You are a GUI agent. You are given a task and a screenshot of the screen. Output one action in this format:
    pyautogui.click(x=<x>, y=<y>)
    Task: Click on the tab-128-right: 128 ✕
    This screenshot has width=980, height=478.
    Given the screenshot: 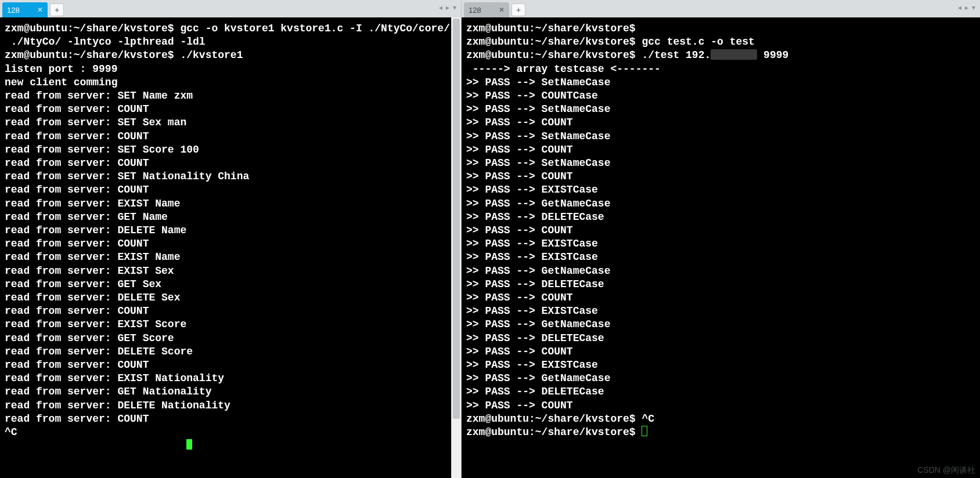 What is the action you would take?
    pyautogui.click(x=487, y=10)
    